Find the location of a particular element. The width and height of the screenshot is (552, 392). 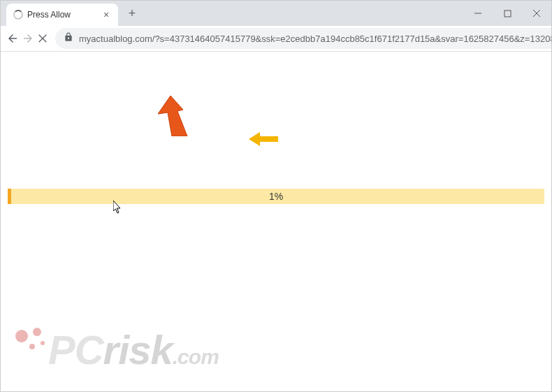

annotation-arrow-yellow-icon is located at coordinates (263, 139).